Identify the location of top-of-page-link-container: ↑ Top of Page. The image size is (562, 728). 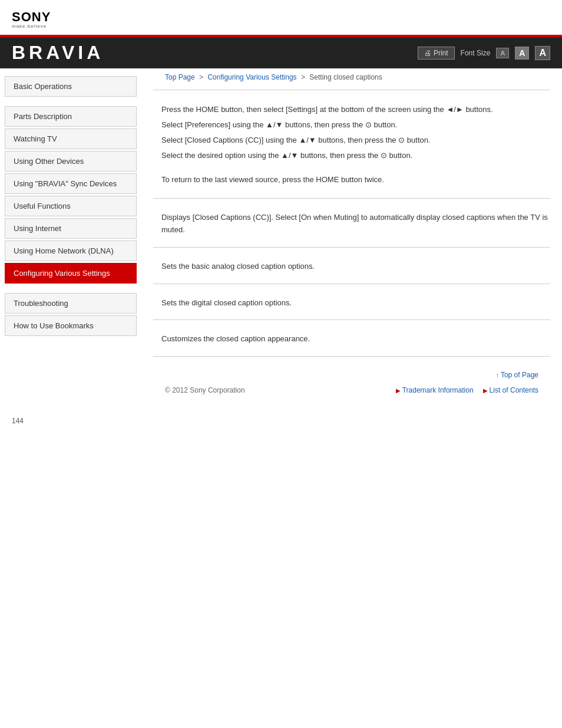
(352, 375).